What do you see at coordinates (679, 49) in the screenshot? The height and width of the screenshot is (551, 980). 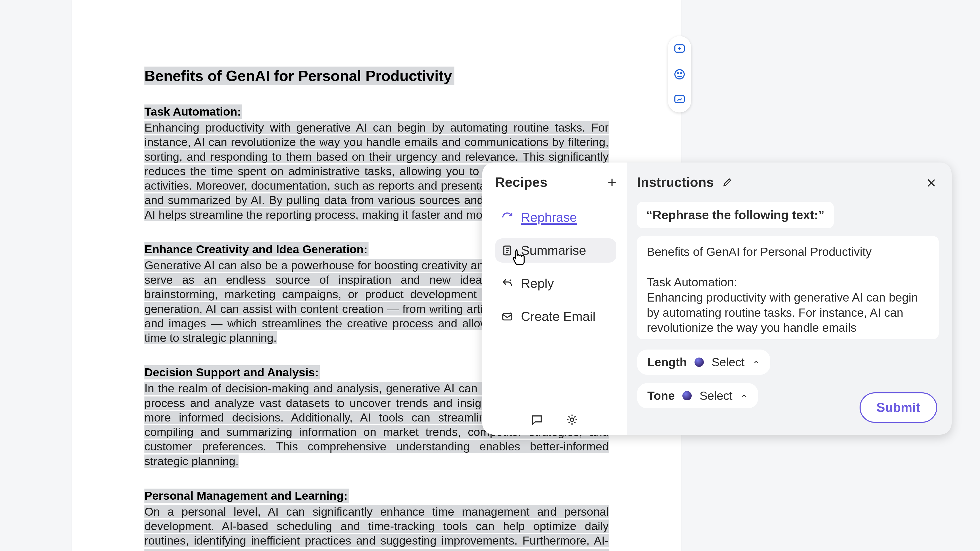 I see `add-comment-button` at bounding box center [679, 49].